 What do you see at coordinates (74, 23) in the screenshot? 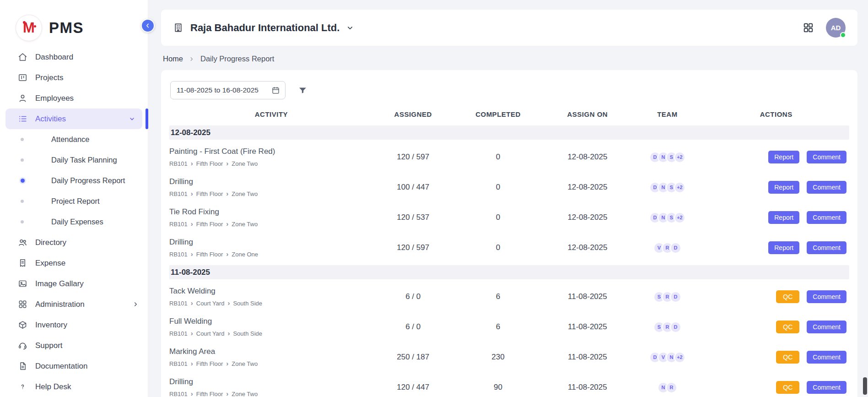
I see `logo: M PMS` at bounding box center [74, 23].